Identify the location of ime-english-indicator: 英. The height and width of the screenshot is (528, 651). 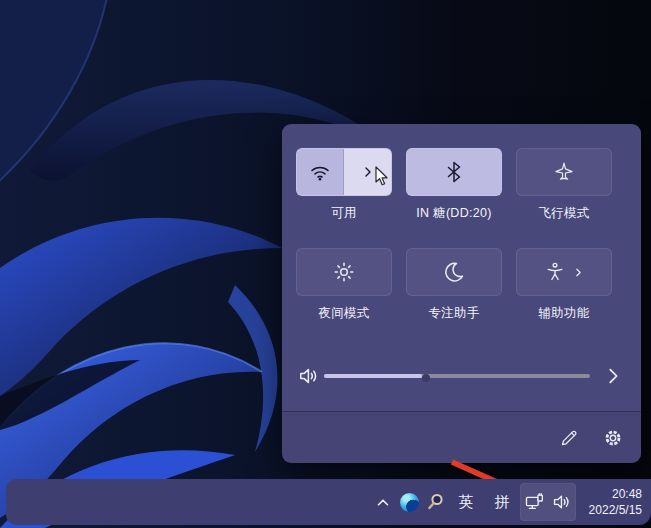
(466, 502).